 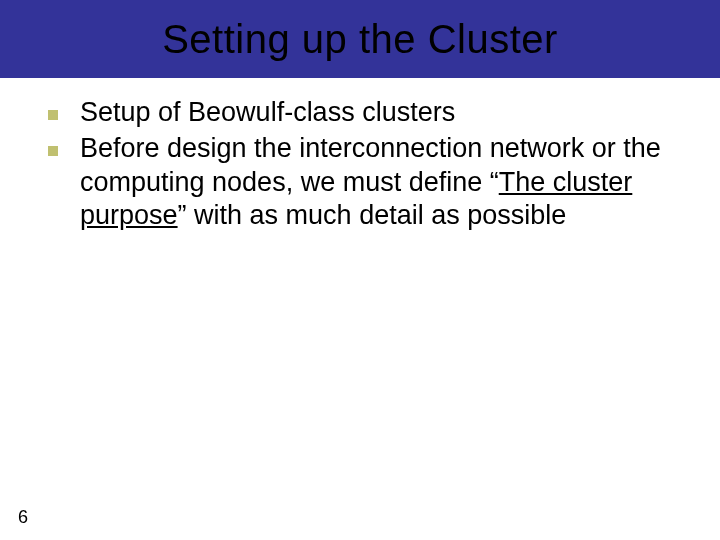 I want to click on bullet-text: Setup of Beowulf-class clusters, so click(x=268, y=113).